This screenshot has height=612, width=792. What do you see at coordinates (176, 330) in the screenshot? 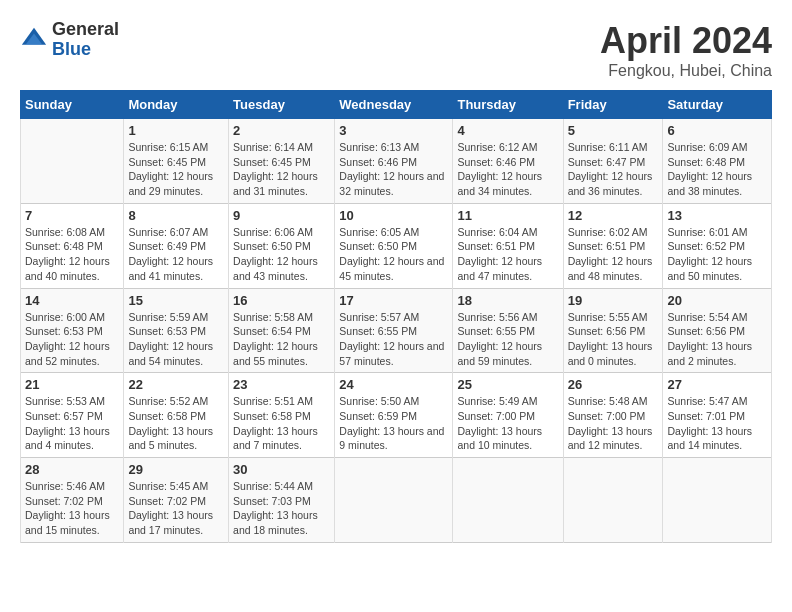
I see `calendar-day-cell: 15Sunrise: 5:59 AMSunset: 6:53 PMDayligh…` at bounding box center [176, 330].